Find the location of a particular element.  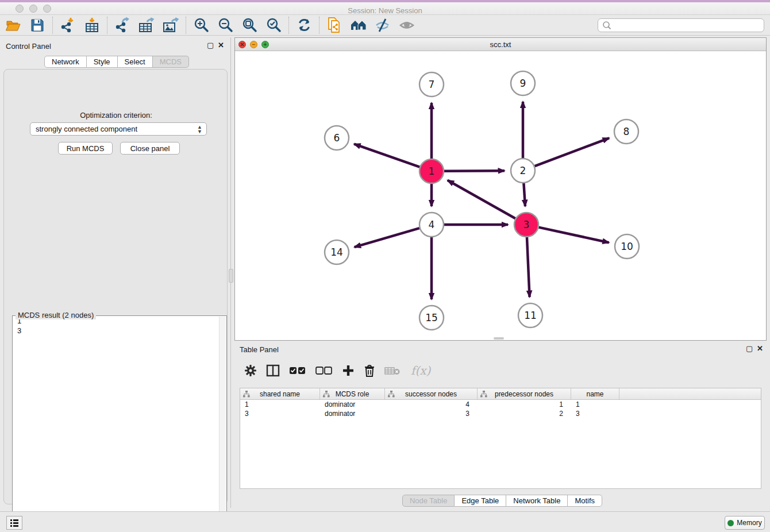

log-console-button is located at coordinates (14, 523).